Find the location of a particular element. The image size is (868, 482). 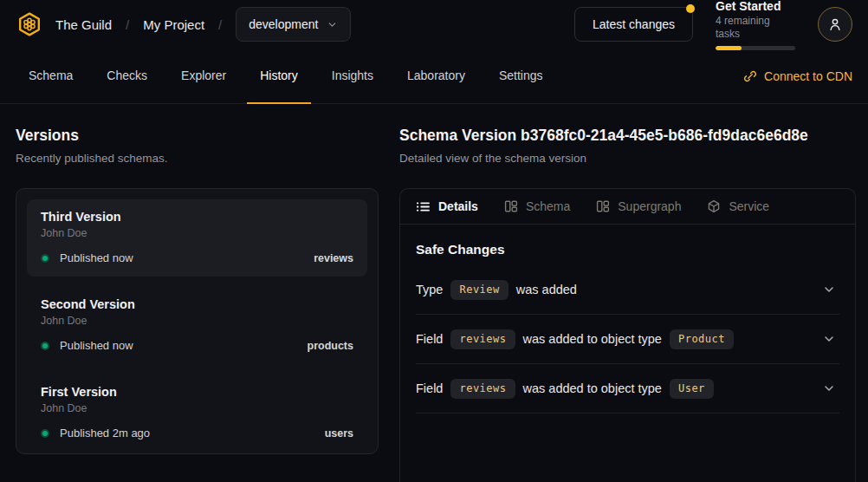

version-item: Third Version John Doe Published now rev… is located at coordinates (198, 238).